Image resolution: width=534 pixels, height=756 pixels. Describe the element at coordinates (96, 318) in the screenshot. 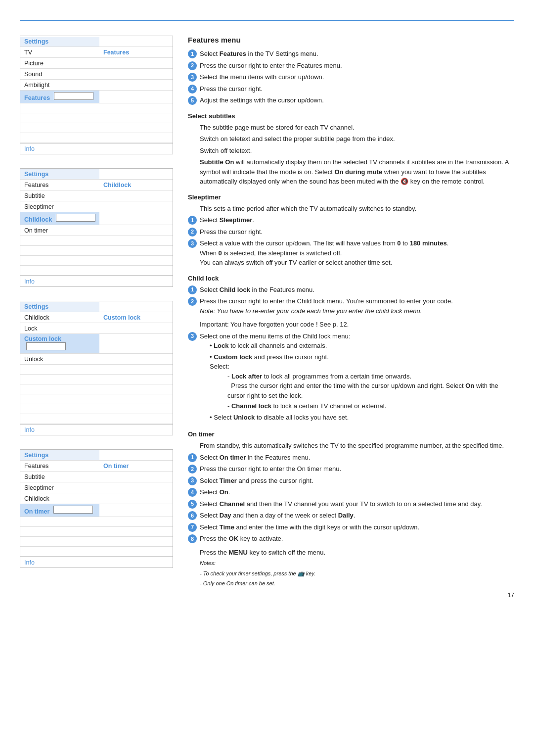

I see `menu3-row-childlock: Childlock Custom lock` at that location.